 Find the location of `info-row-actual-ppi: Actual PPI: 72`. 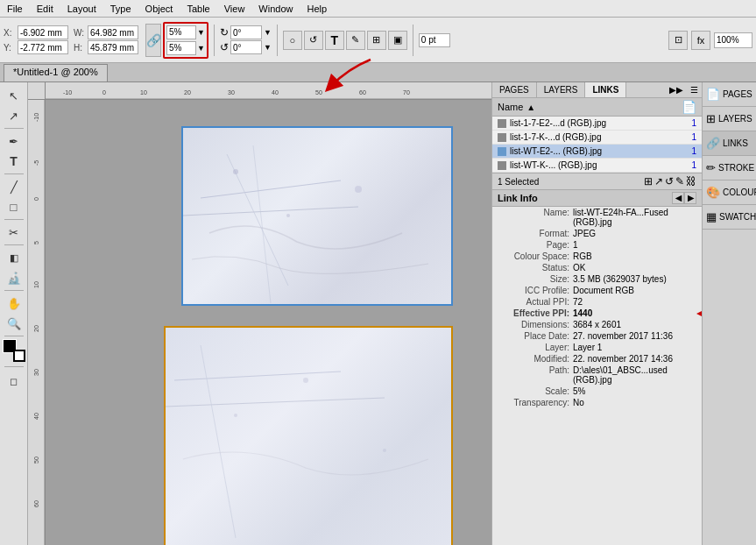

info-row-actual-ppi: Actual PPI: 72 is located at coordinates (597, 301).